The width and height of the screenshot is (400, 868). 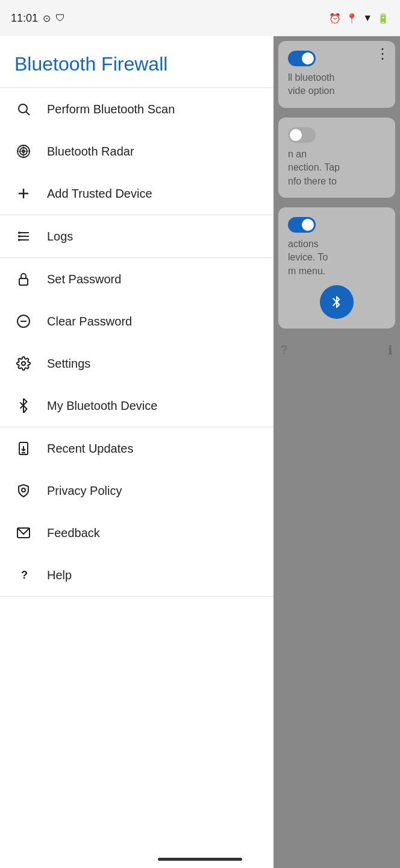 I want to click on download-icon, so click(x=23, y=448).